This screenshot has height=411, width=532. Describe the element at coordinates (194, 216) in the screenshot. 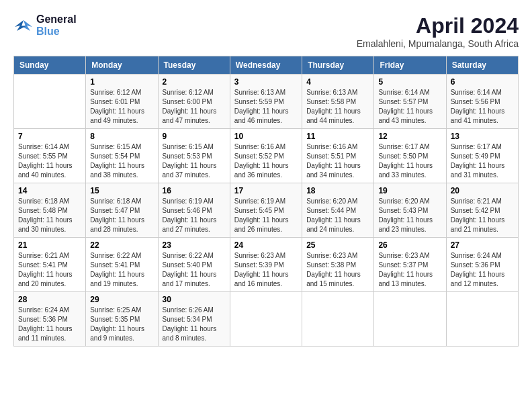

I see `day-detail: Sunrise: 6:19 AMSunset: 5:46 PMDaylight:…` at that location.